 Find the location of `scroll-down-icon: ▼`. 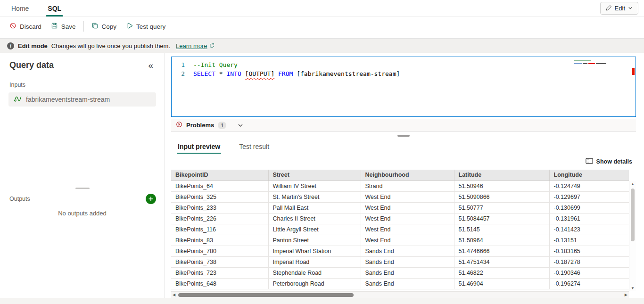

scroll-down-icon: ▼ is located at coordinates (633, 288).